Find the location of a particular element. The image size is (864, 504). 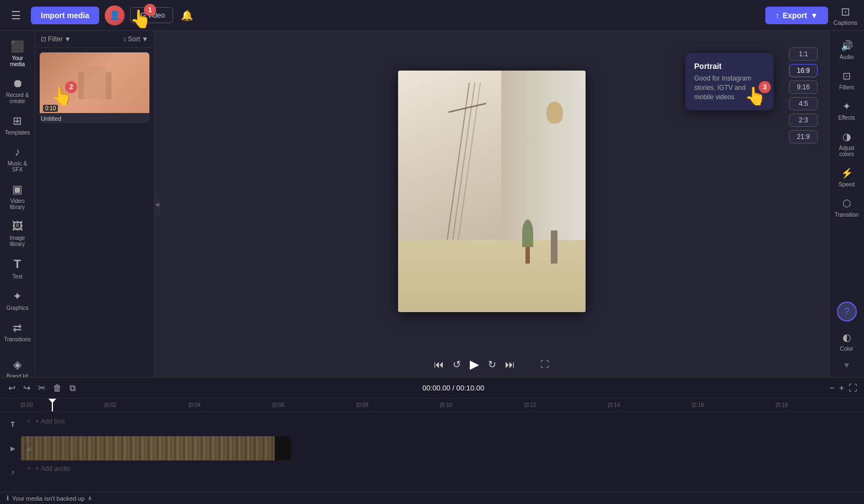

image-library-icon: 🖼 is located at coordinates (18, 226).